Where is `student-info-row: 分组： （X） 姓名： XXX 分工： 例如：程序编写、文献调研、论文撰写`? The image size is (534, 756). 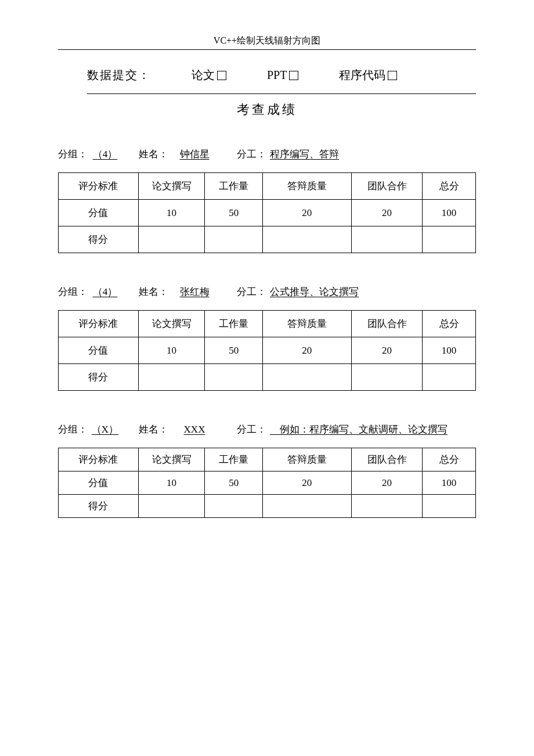 student-info-row: 分组： （X） 姓名： XXX 分工： 例如：程序编写、文献调研、论文撰写 is located at coordinates (267, 430).